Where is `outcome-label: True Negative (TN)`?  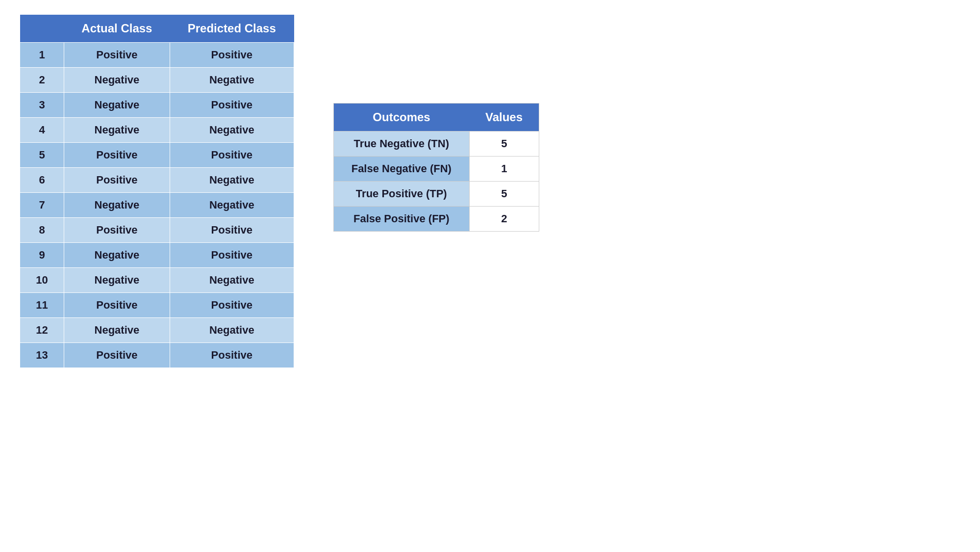
outcome-label: True Negative (TN) is located at coordinates (402, 144).